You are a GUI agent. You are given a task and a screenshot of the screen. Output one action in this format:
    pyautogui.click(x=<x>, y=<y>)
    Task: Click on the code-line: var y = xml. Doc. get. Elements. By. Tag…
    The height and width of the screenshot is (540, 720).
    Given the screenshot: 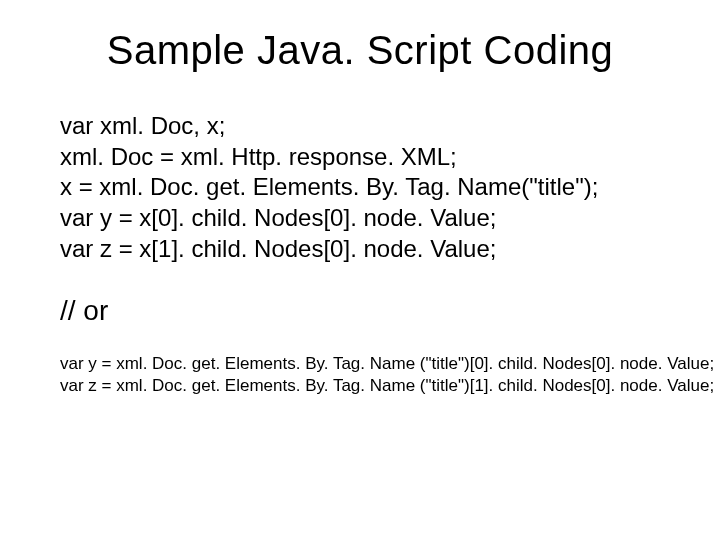 What is the action you would take?
    pyautogui.click(x=360, y=364)
    